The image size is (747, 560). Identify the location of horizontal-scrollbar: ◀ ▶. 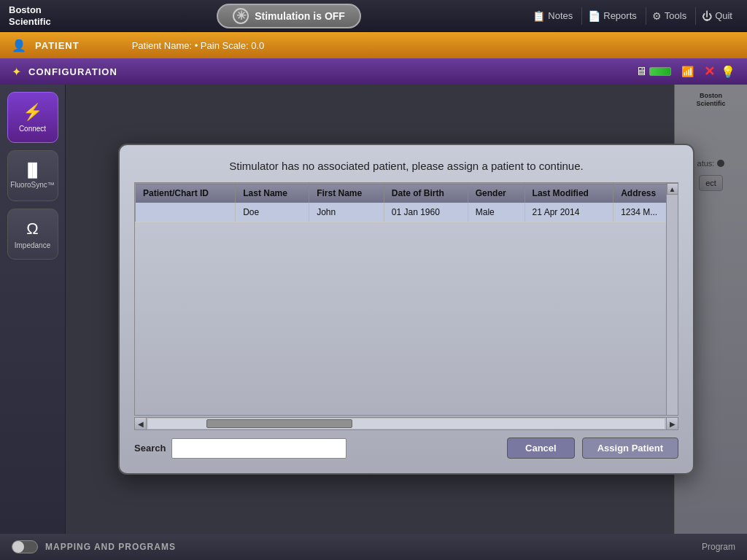
(406, 424).